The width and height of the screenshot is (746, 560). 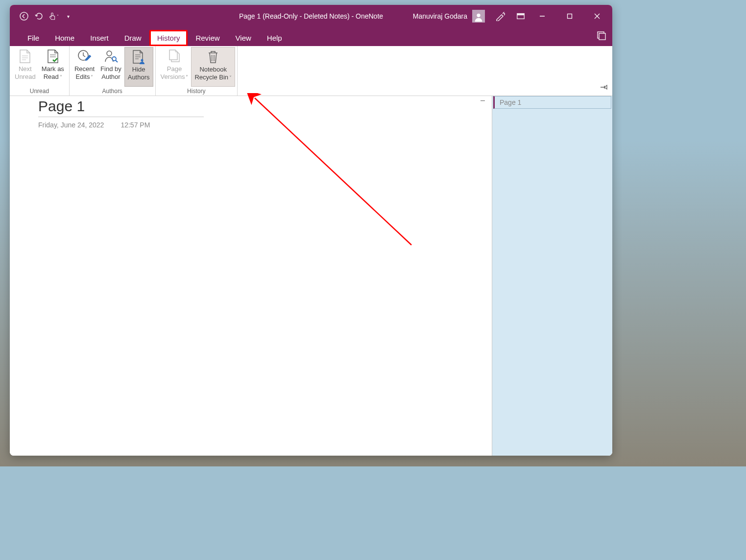 What do you see at coordinates (197, 71) in the screenshot?
I see `ribbon-group-history: Page Versions˅ Notebook Recycle Bin˅ His…` at bounding box center [197, 71].